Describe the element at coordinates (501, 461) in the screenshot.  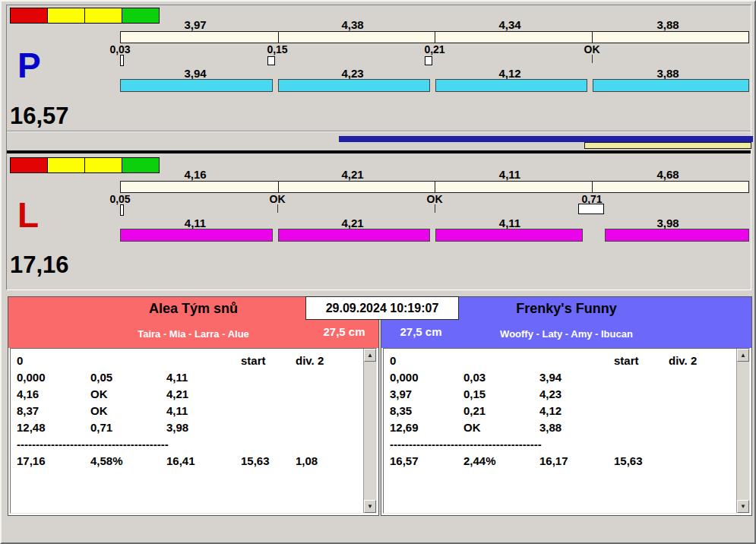
I see `total-percent: 2,44%` at that location.